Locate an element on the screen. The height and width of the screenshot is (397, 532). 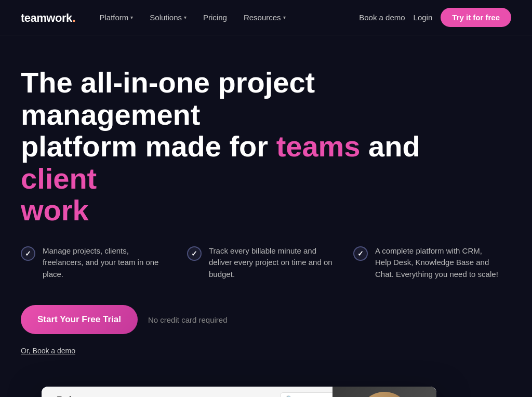
feature-item-3: A complete platform with CRM, Help Desk,… is located at coordinates (426, 263).